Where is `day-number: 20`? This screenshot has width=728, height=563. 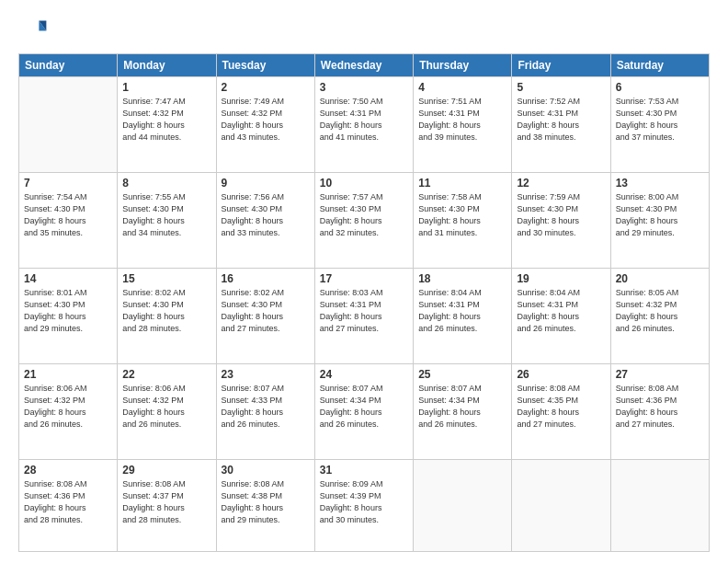
day-number: 20 is located at coordinates (660, 279).